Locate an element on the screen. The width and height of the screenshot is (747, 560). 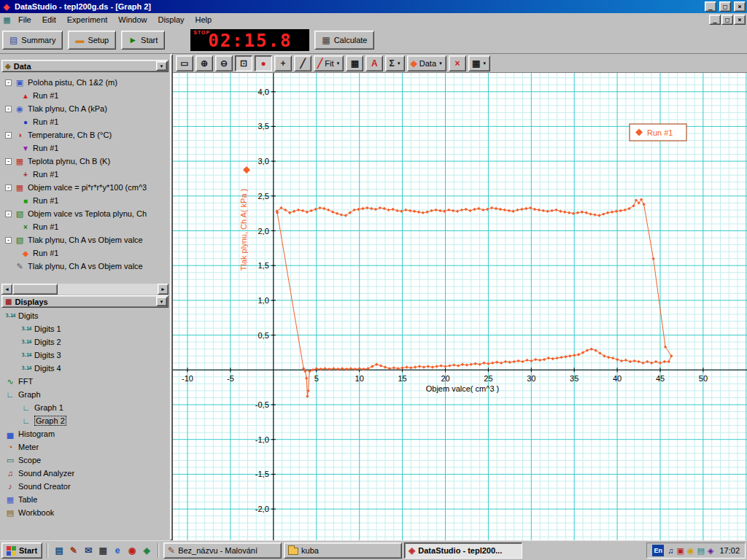
data-panel-dropdown-arrow-icon: ▼ is located at coordinates (162, 66).